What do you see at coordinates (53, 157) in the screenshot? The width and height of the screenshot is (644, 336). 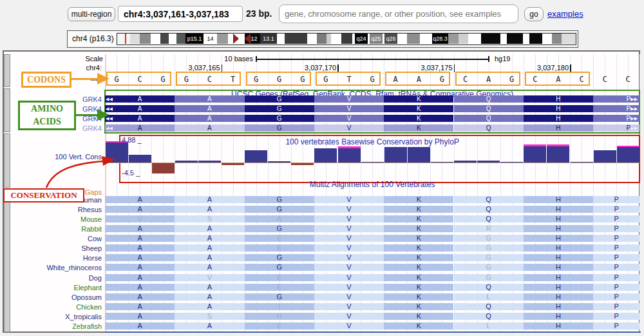 I see `conservation-track-label: 100 Vert. Cons` at bounding box center [53, 157].